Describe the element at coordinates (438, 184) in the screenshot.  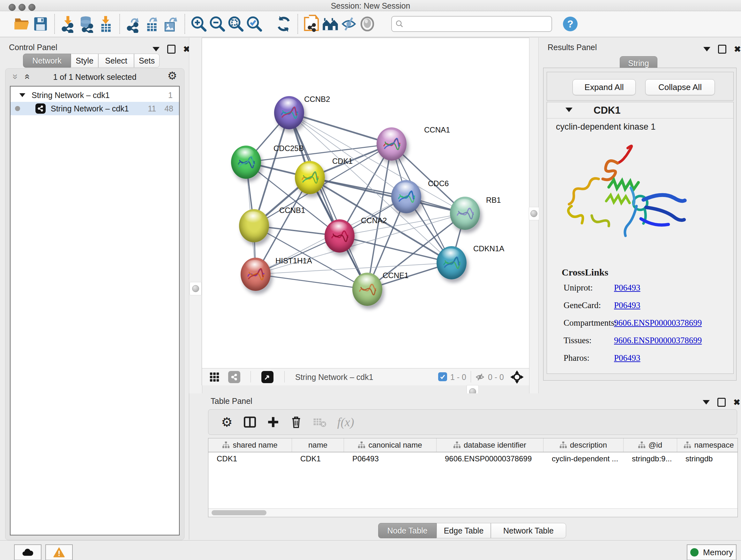
I see `node-label-cdc6: CDC6` at that location.